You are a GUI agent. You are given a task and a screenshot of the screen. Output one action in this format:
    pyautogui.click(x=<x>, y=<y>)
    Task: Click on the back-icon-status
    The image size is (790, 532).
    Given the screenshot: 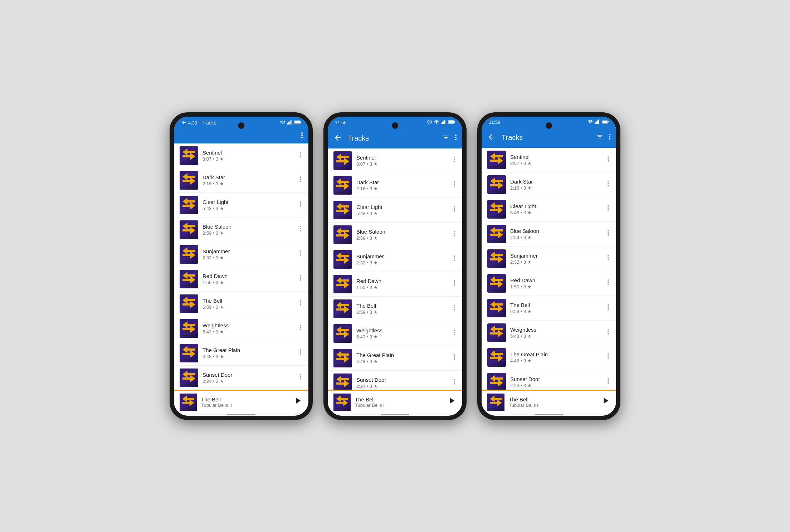 What is the action you would take?
    pyautogui.click(x=184, y=123)
    